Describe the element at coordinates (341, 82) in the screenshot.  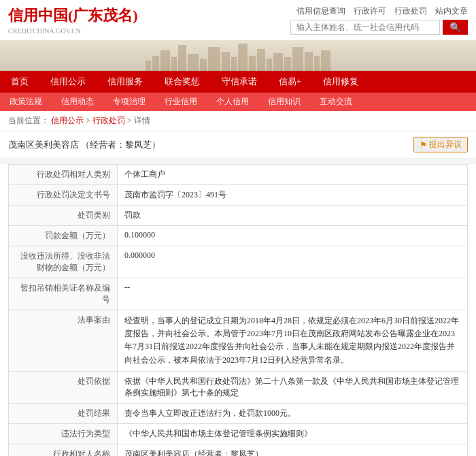
I see `nav-credit-repair: 信用修复` at that location.